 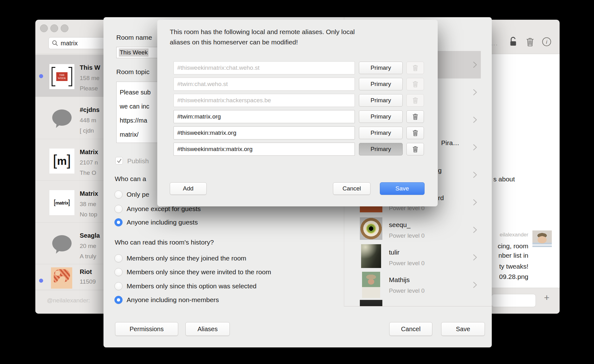 What do you see at coordinates (69, 277) in the screenshot?
I see `sidebar-item-riot: Riot 11509` at bounding box center [69, 277].